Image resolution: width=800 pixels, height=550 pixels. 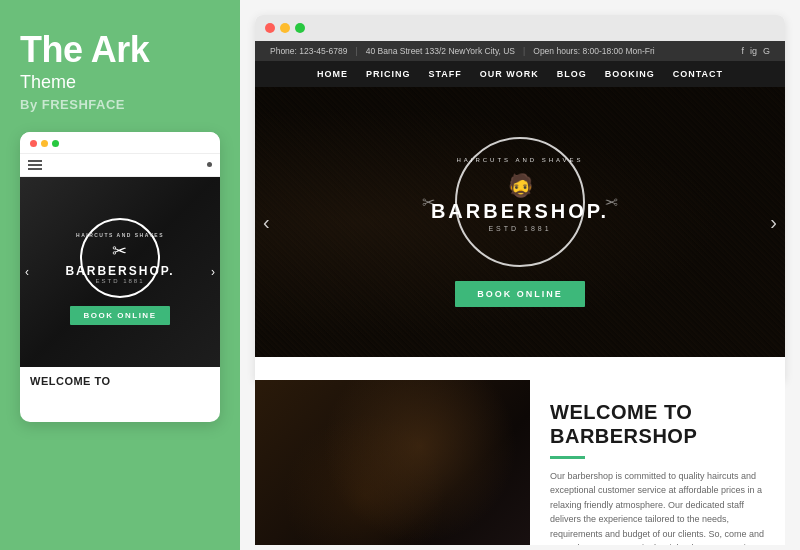 What do you see at coordinates (766, 51) in the screenshot?
I see `google-icon: G` at bounding box center [766, 51].